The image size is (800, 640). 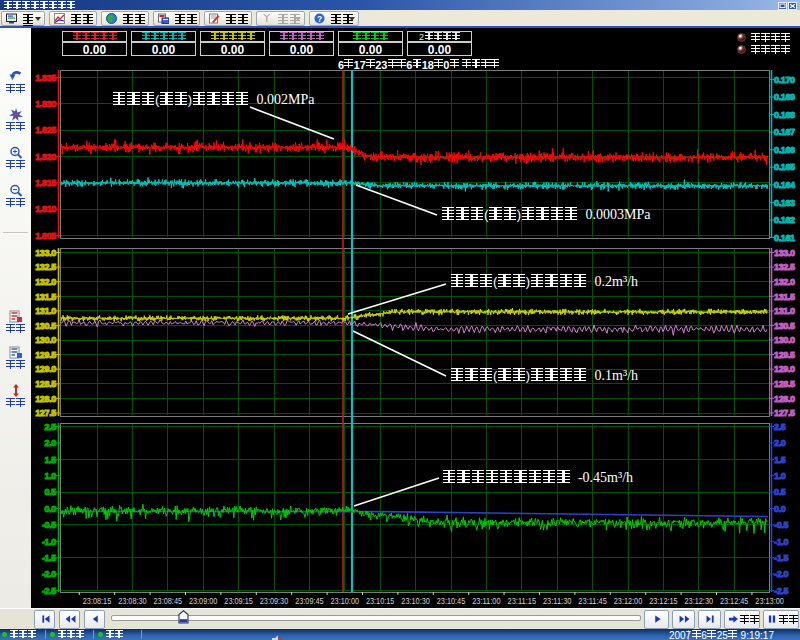 What do you see at coordinates (784, 132) in the screenshot?
I see `svg-text: 0.167` at bounding box center [784, 132].